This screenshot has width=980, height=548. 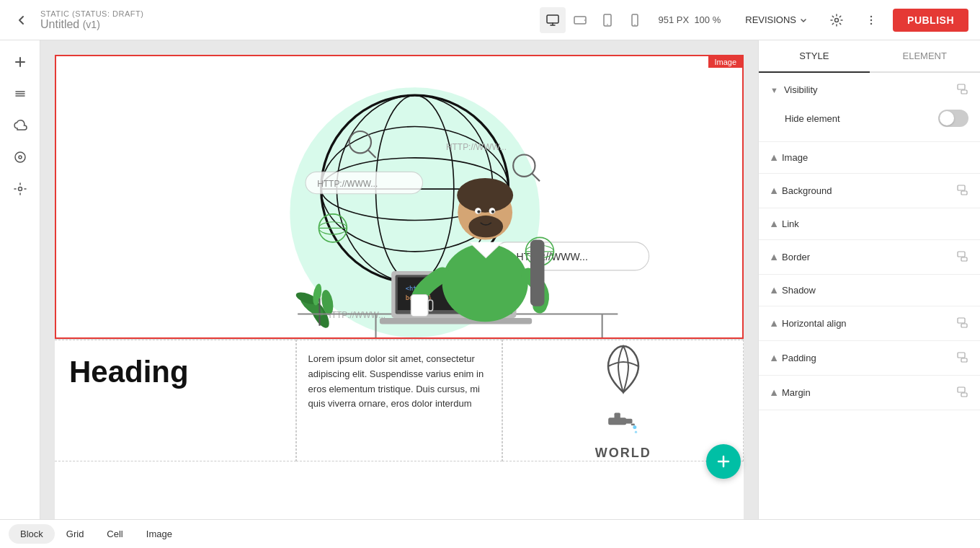 I want to click on block-type-label: Image, so click(x=725, y=62).